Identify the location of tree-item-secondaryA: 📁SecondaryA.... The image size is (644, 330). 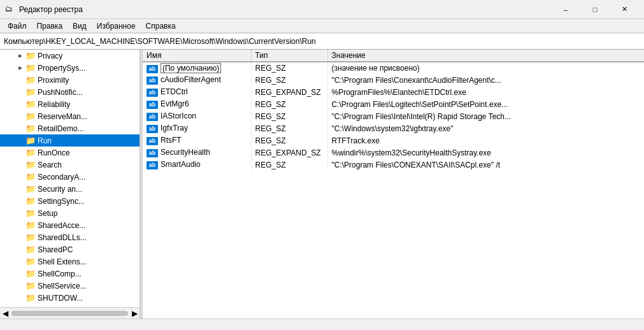
(70, 177).